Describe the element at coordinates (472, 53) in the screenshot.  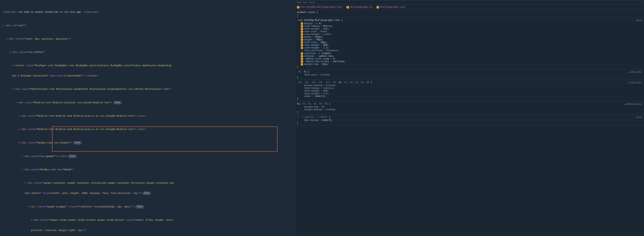
I see `css-declaration: ✓overflow: ▸ hidden;` at that location.